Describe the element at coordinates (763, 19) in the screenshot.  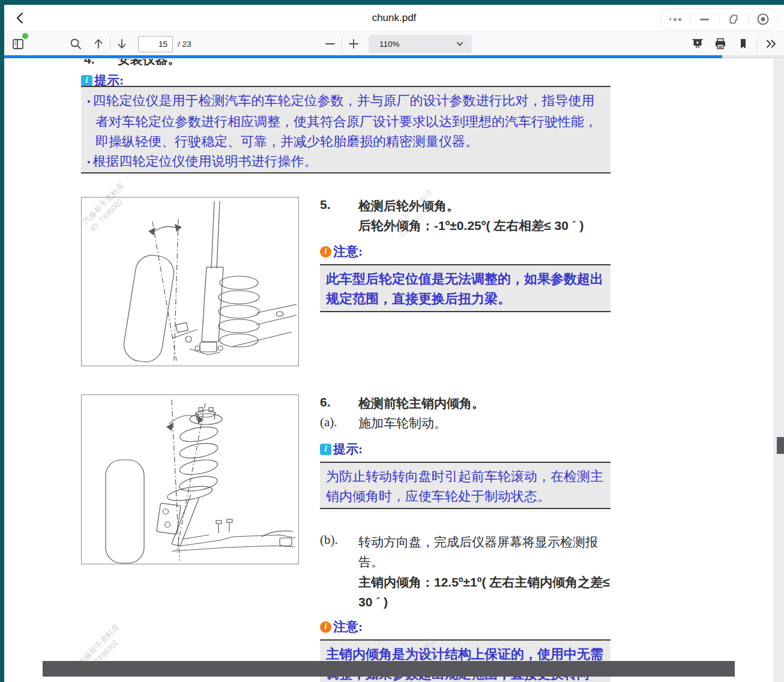
I see `close-button` at that location.